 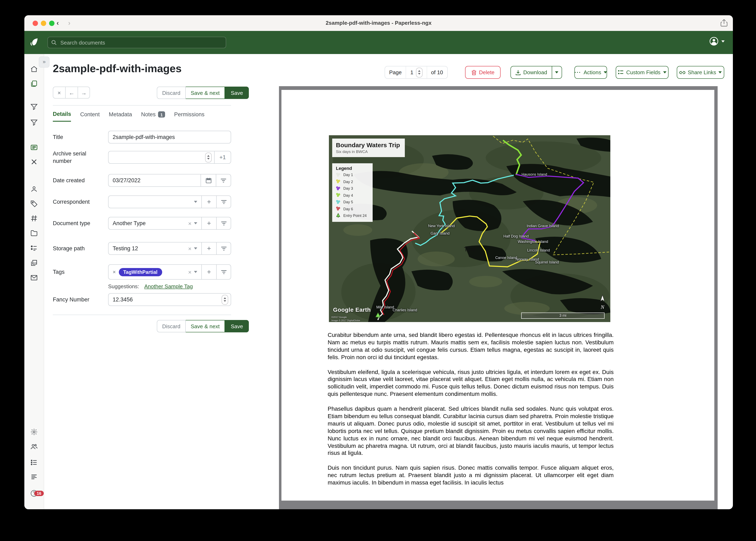 I want to click on sidebar-item-custom-fields, so click(x=34, y=248).